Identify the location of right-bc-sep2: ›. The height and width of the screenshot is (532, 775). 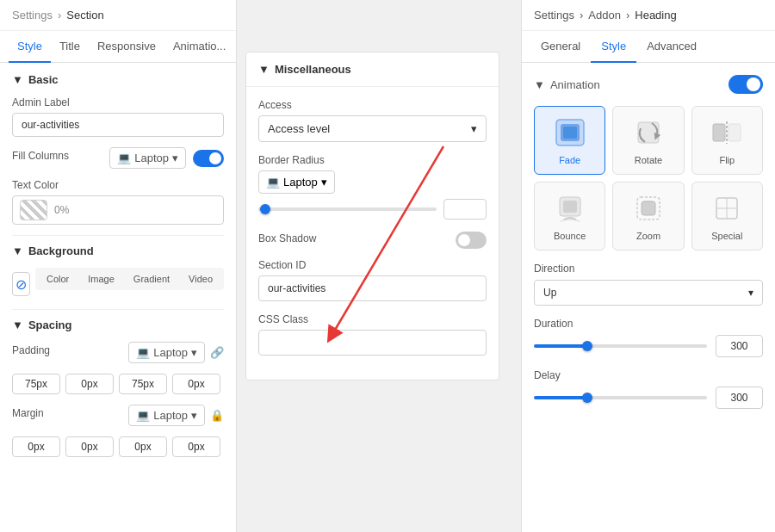
(628, 15).